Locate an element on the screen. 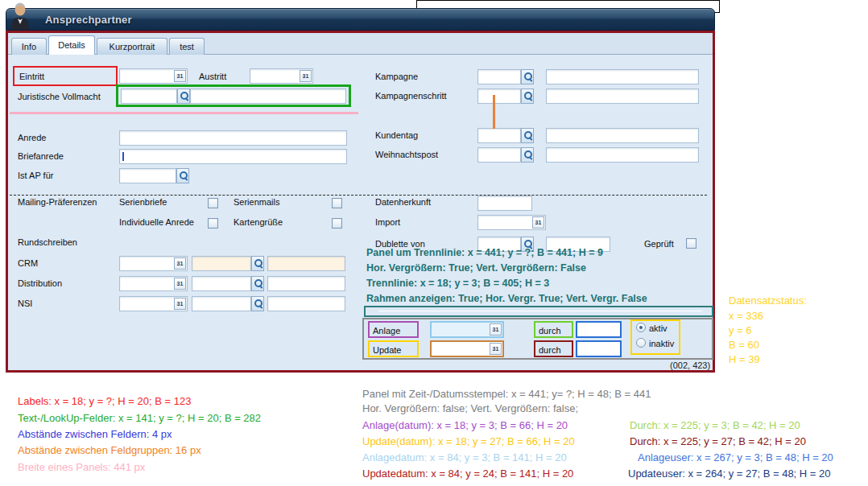  annotation-panel-width-spec: Breite eines Panels: 441 px is located at coordinates (81, 467).